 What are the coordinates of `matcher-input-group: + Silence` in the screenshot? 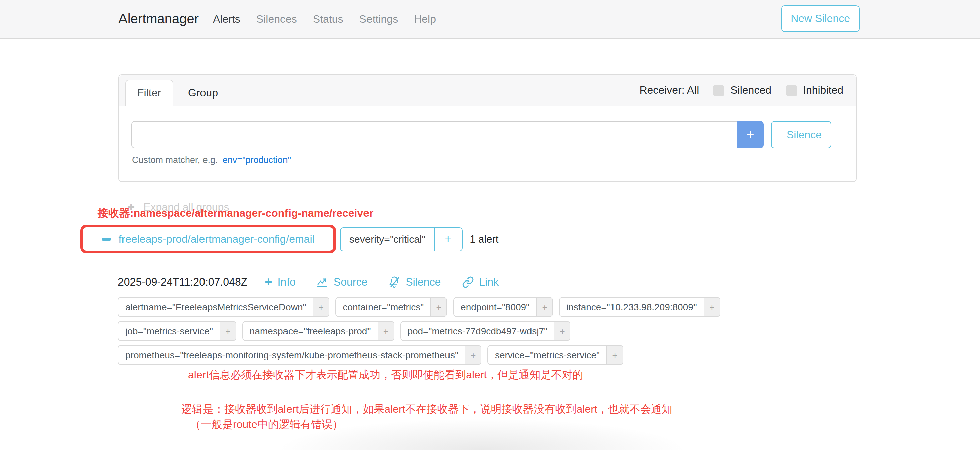 It's located at (482, 135).